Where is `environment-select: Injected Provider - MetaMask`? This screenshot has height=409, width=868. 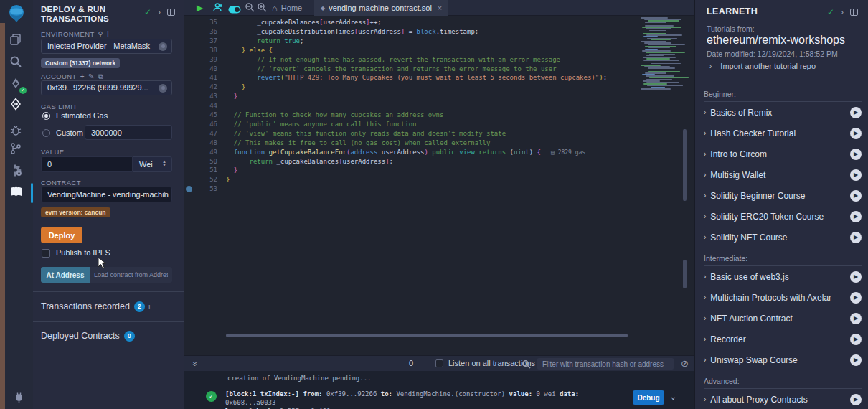
environment-select: Injected Provider - MetaMask is located at coordinates (106, 46).